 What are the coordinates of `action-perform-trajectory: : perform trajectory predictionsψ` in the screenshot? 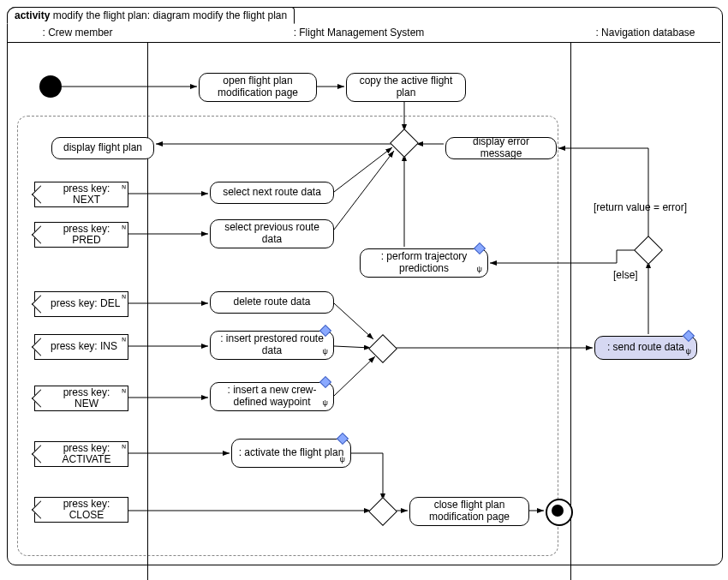 It's located at (424, 263).